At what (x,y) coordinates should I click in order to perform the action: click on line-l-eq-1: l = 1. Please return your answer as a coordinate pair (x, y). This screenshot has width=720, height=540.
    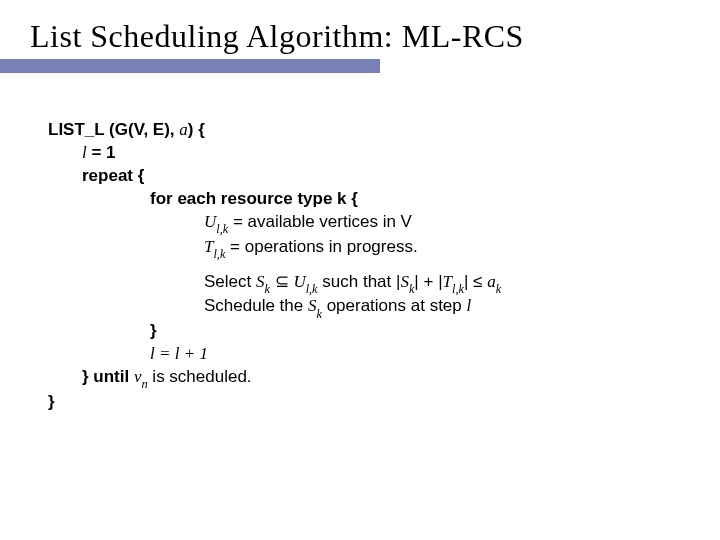
    Looking at the image, I should click on (384, 154).